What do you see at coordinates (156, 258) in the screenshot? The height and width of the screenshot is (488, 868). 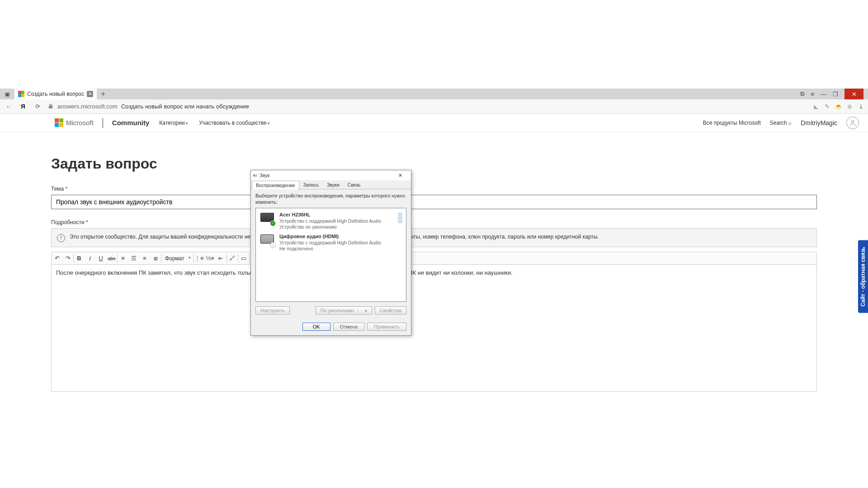 I see `align-justify-icon: ≣` at bounding box center [156, 258].